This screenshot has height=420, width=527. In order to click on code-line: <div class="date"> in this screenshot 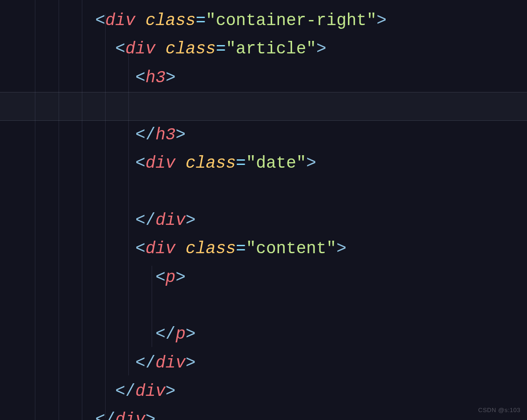, I will do `click(263, 164)`.